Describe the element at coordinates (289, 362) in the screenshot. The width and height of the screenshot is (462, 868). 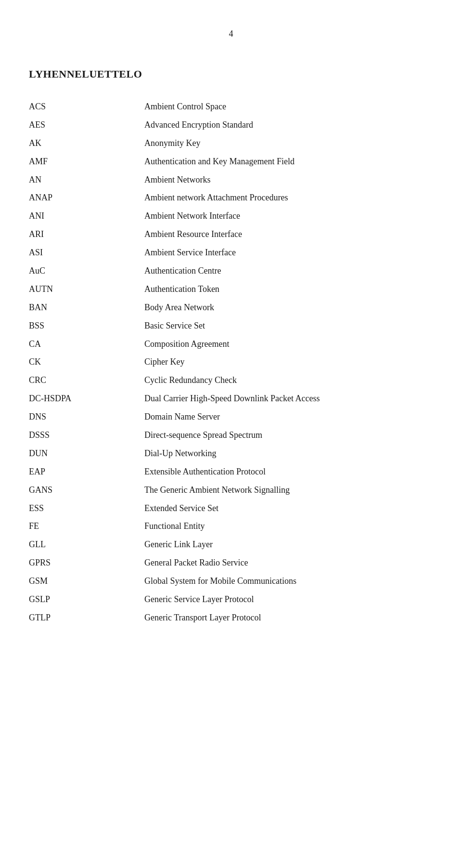
I see `definition: Cipher Key` at that location.